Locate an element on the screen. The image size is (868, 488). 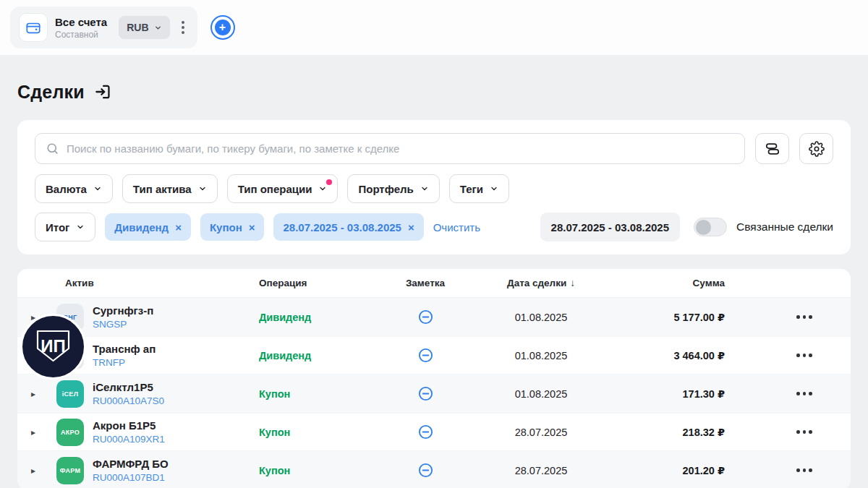
top-bar: Все счета Составной RUB + is located at coordinates (434, 27).